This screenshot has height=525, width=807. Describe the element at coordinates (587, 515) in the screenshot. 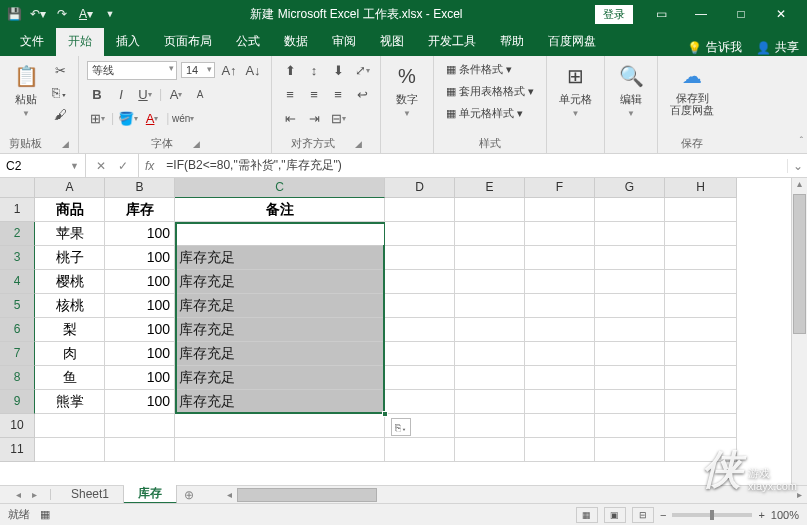

I see `normal-view-icon: ▦` at that location.